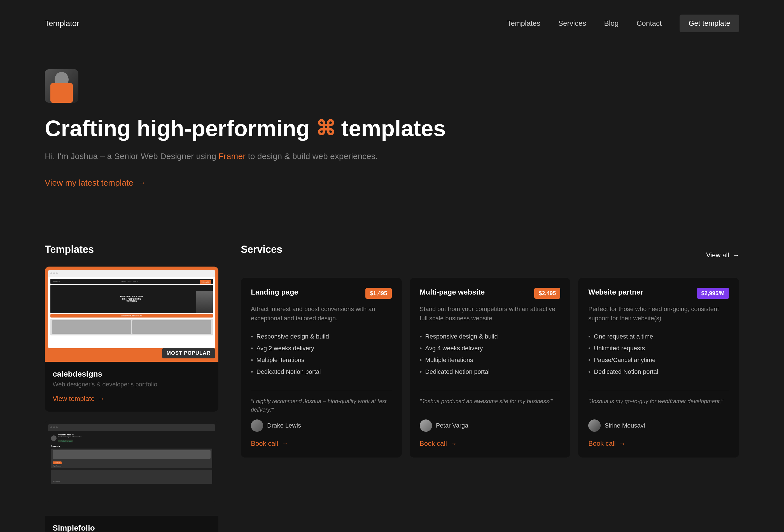  I want to click on template-preview-inner-0: calebdesign Benefits Pricing Projects Ge…, so click(132, 314).